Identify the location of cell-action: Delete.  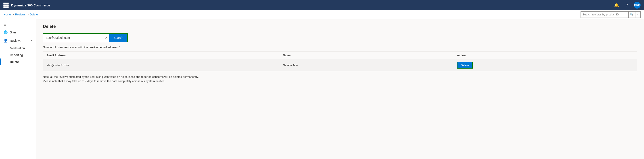
(546, 65).